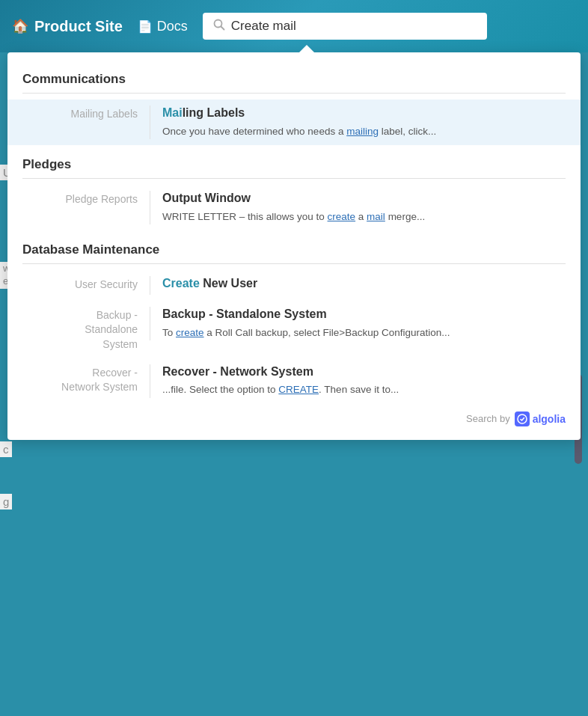 This screenshot has height=716, width=588. Describe the element at coordinates (364, 132) in the screenshot. I see `result-desc-mailing-labels: Once you have determined who needs a mai…` at that location.